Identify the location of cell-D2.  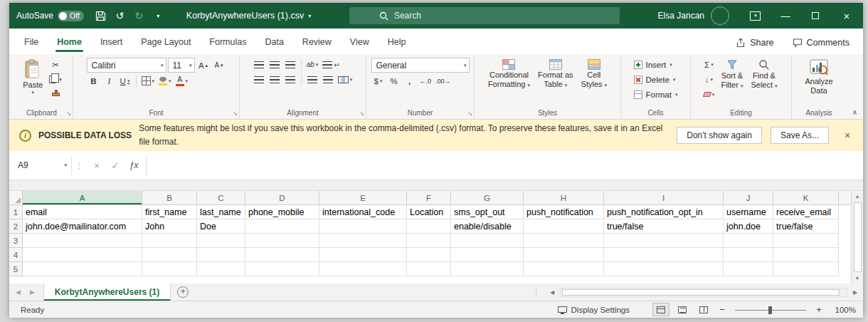
(282, 227).